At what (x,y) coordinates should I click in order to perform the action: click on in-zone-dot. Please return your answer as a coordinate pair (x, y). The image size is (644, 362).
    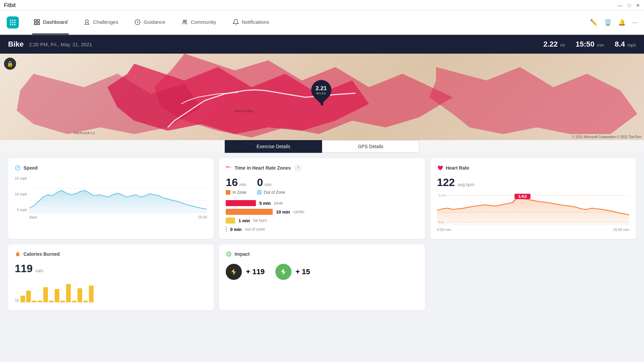
    Looking at the image, I should click on (228, 192).